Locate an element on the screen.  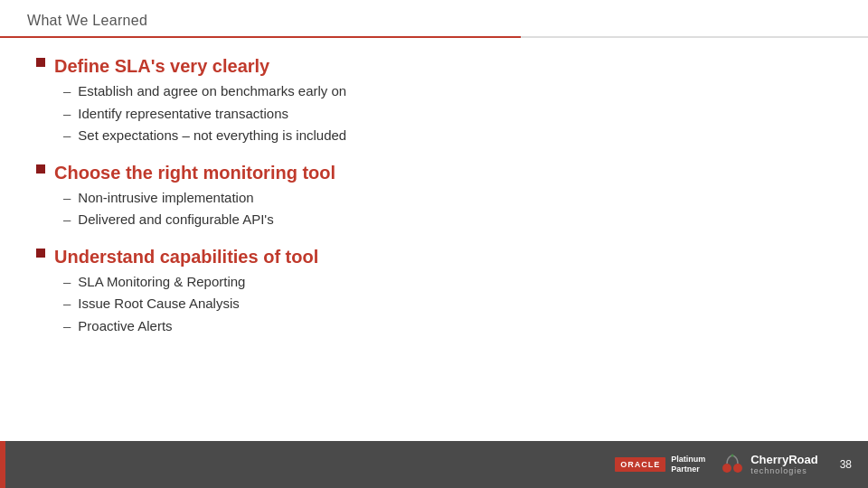
main-bullet-sla: Define SLA's very clearly is located at coordinates (434, 66).